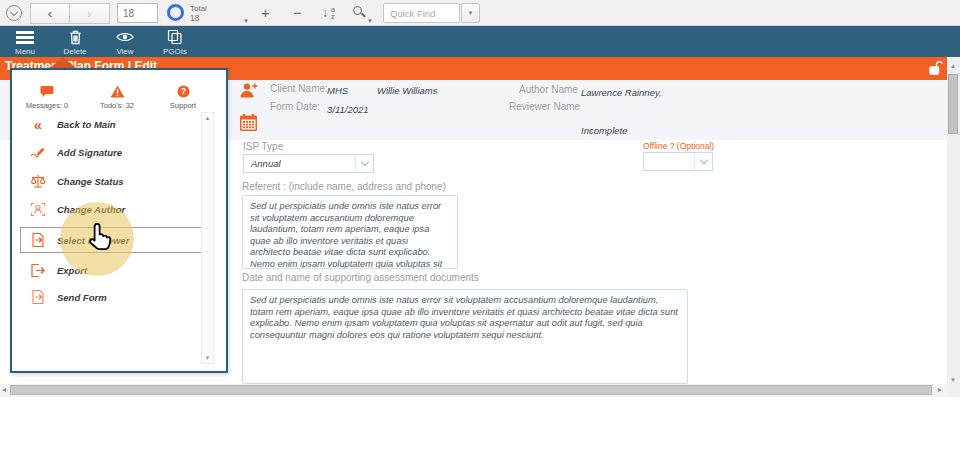 The image size is (960, 469). I want to click on messages-stat: Messages: 0, so click(47, 97).